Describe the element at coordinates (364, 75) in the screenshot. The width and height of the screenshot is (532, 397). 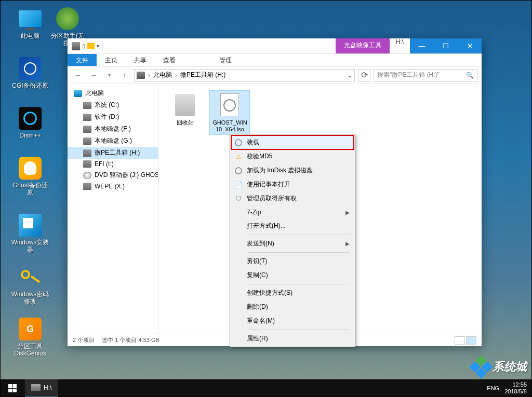
I see `refresh-button: ⟳` at that location.